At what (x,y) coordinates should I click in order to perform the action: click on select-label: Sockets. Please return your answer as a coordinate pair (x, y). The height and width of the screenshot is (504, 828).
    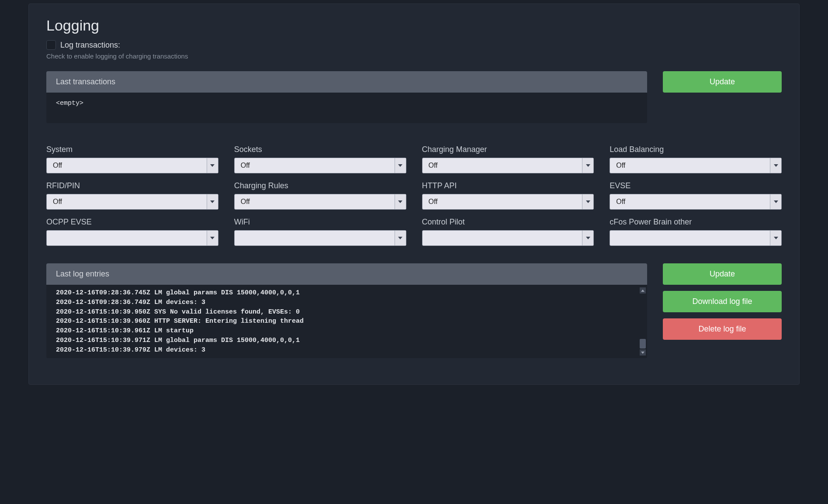
    Looking at the image, I should click on (320, 149).